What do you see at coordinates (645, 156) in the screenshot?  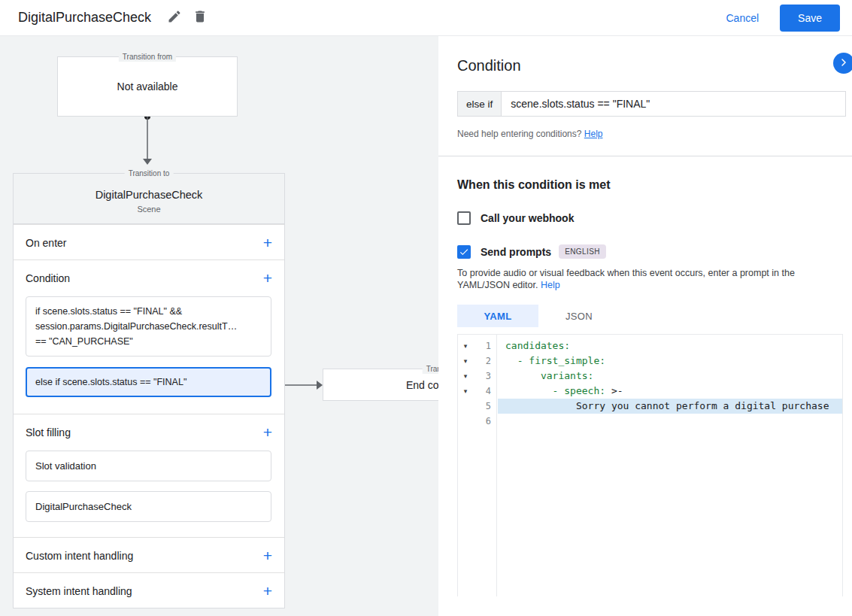 I see `panel-divider` at bounding box center [645, 156].